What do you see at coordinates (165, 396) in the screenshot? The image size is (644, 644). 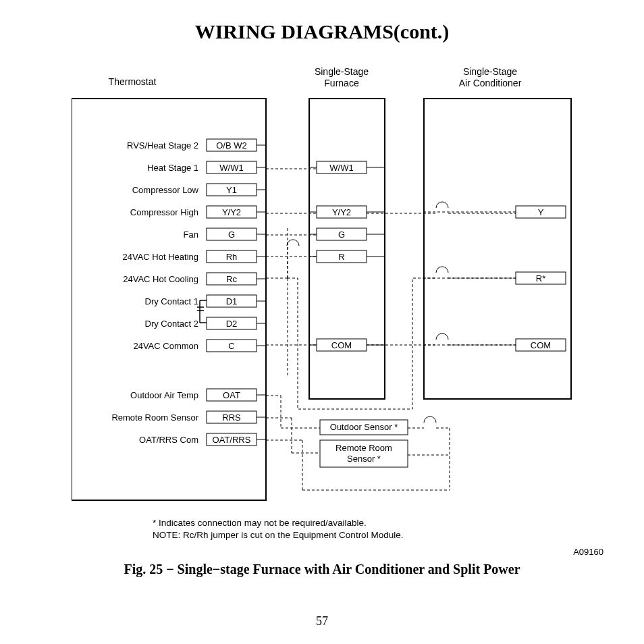 I see `sensor-label: Outdoor Air Temp` at bounding box center [165, 396].